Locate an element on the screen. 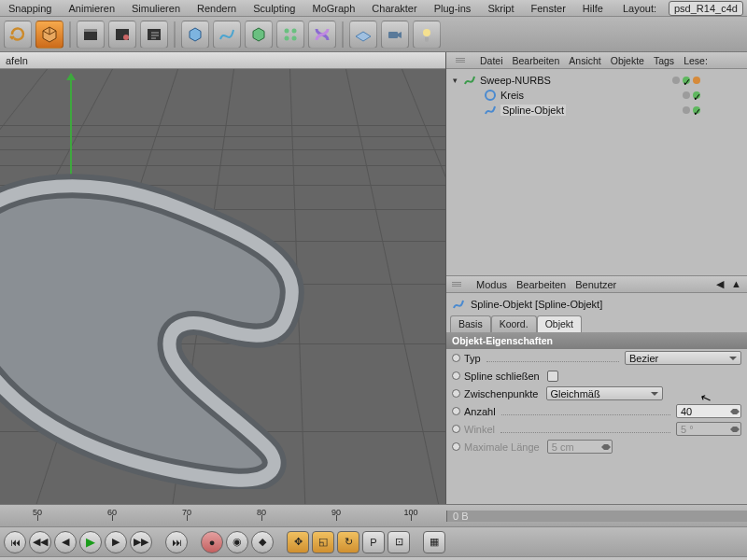 The height and width of the screenshot is (560, 747). timeline-side: 0 B is located at coordinates (597, 516).